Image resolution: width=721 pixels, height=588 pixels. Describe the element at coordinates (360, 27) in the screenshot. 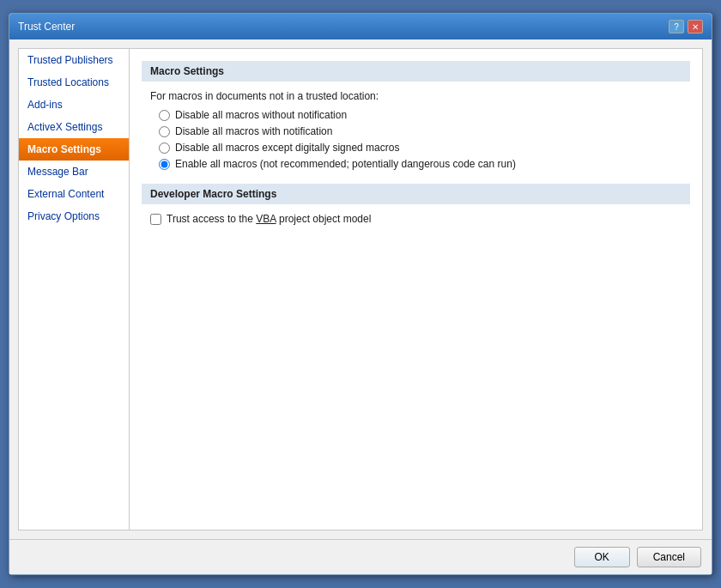

I see `title-bar: Trust Center ? ✕` at that location.